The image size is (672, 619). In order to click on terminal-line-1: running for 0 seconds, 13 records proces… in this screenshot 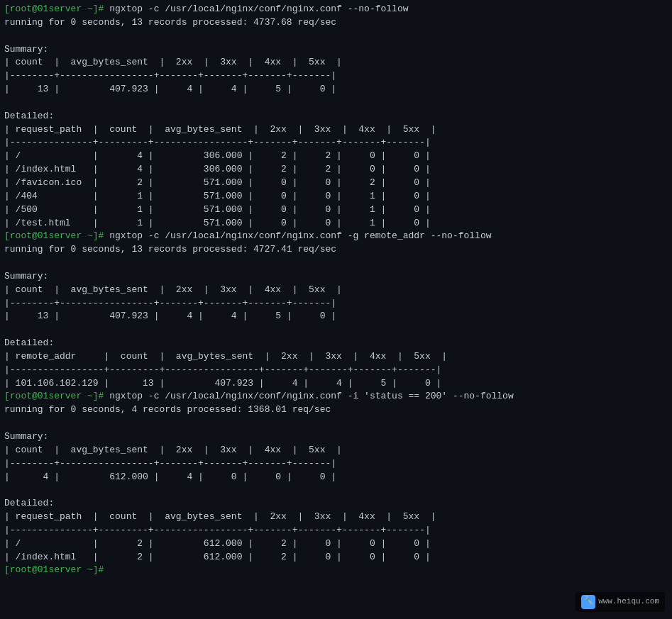, I will do `click(336, 23)`.